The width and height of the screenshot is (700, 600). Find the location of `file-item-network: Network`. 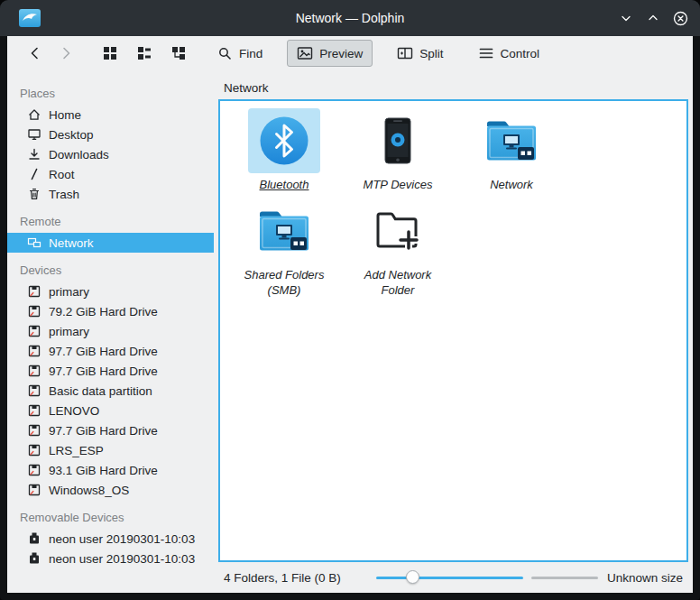

file-item-network: Network is located at coordinates (511, 151).